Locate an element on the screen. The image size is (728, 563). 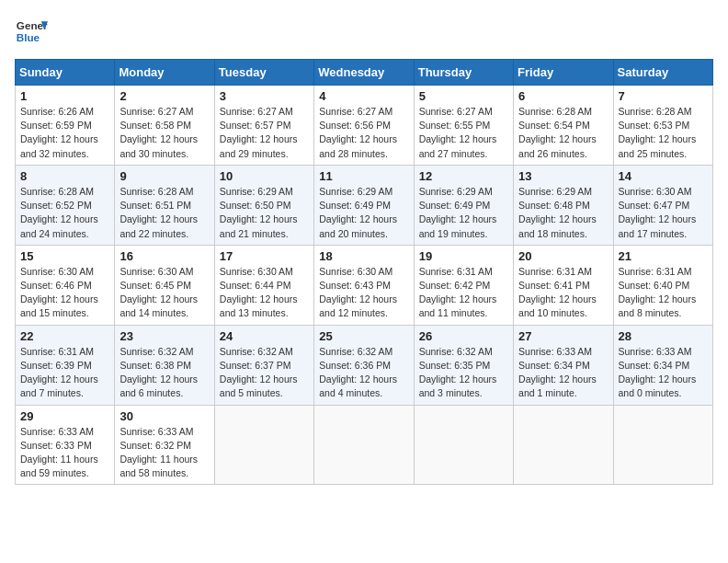
day-number: 9 is located at coordinates (164, 177).